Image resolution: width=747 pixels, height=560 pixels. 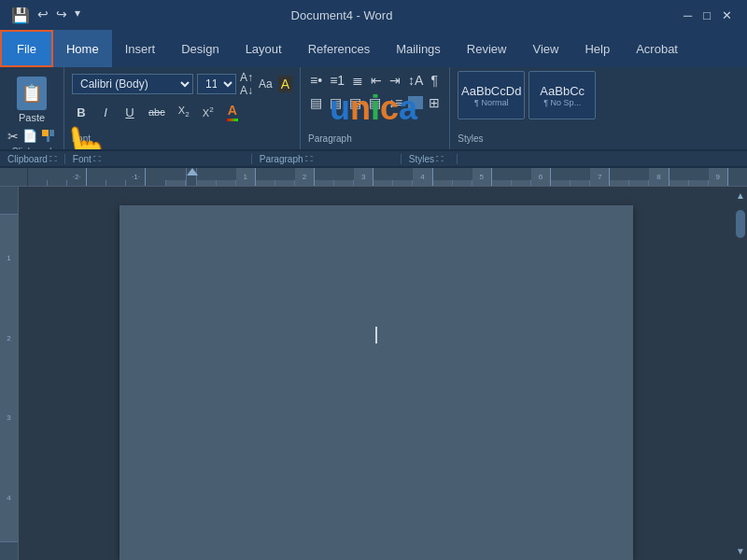 What do you see at coordinates (336, 103) in the screenshot?
I see `align-center-button: ▤` at bounding box center [336, 103].